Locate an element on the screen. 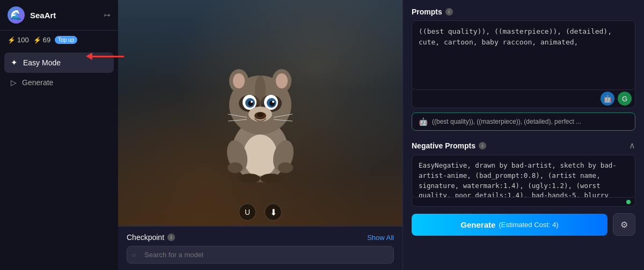 Image resolution: width=644 pixels, height=270 pixels. checkpoint-title: Checkpoint is located at coordinates (145, 237).